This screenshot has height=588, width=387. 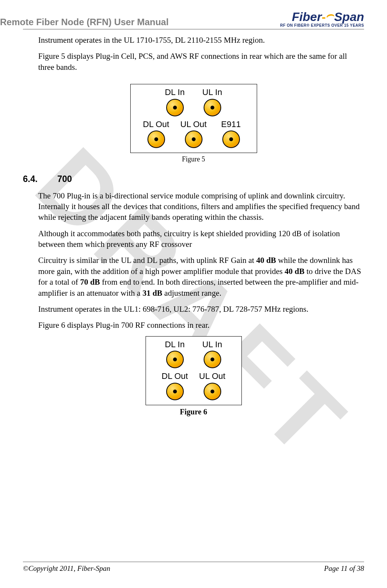 What do you see at coordinates (152, 293) in the screenshot?
I see `bold-value: 31 dB` at bounding box center [152, 293].